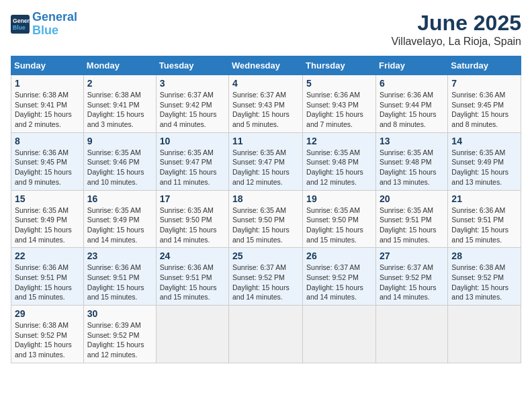 This screenshot has height=411, width=532. Describe the element at coordinates (340, 277) in the screenshot. I see `table-row: 26Sunrise: 6:37 AMSunset: 9:52 PMDayligh…` at that location.